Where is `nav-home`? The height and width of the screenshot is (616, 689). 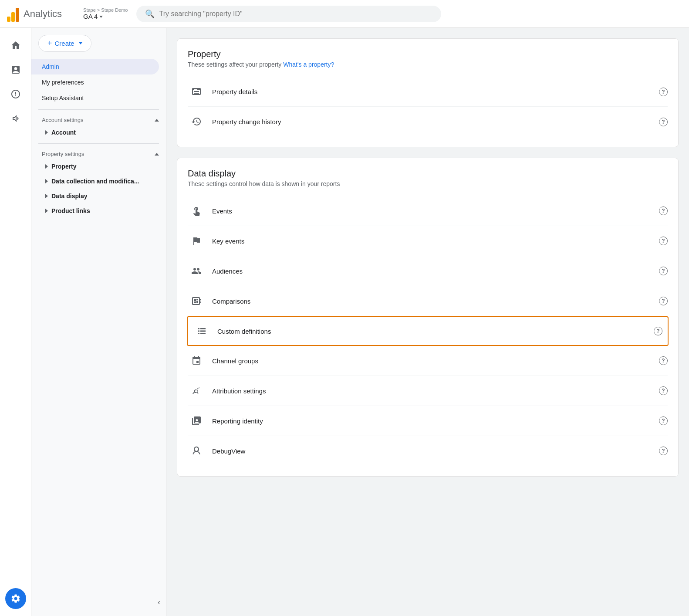 nav-home is located at coordinates (16, 45).